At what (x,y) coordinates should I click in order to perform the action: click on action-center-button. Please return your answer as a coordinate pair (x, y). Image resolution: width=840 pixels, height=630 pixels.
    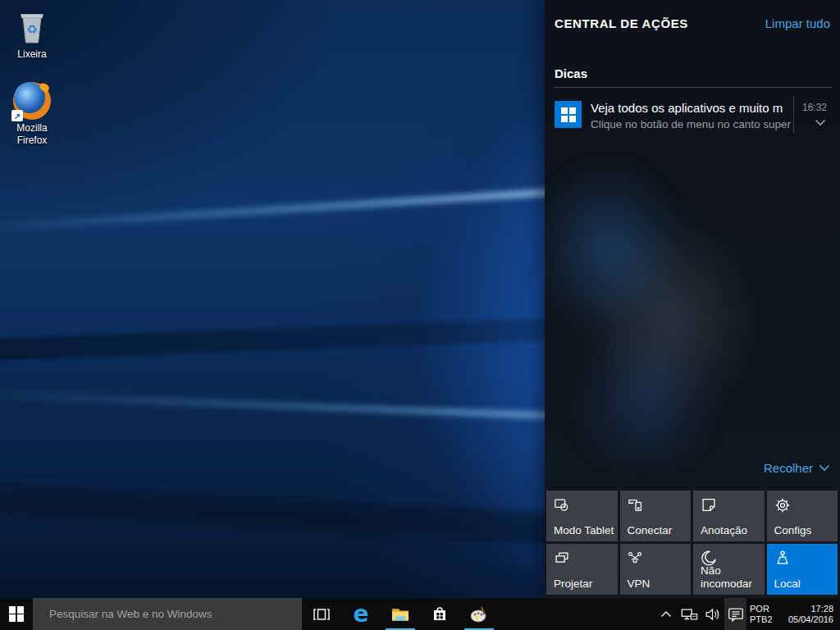
    Looking at the image, I should click on (735, 614).